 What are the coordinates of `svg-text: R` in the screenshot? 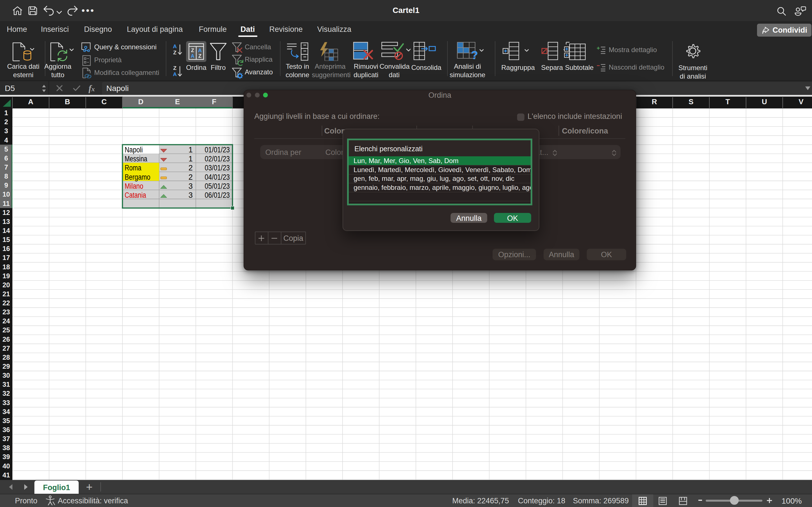 It's located at (654, 102).